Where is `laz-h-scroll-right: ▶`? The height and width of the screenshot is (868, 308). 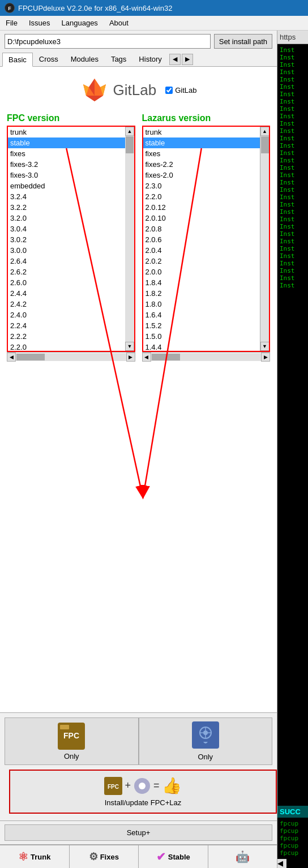
laz-h-scroll-right: ▶ is located at coordinates (266, 357).